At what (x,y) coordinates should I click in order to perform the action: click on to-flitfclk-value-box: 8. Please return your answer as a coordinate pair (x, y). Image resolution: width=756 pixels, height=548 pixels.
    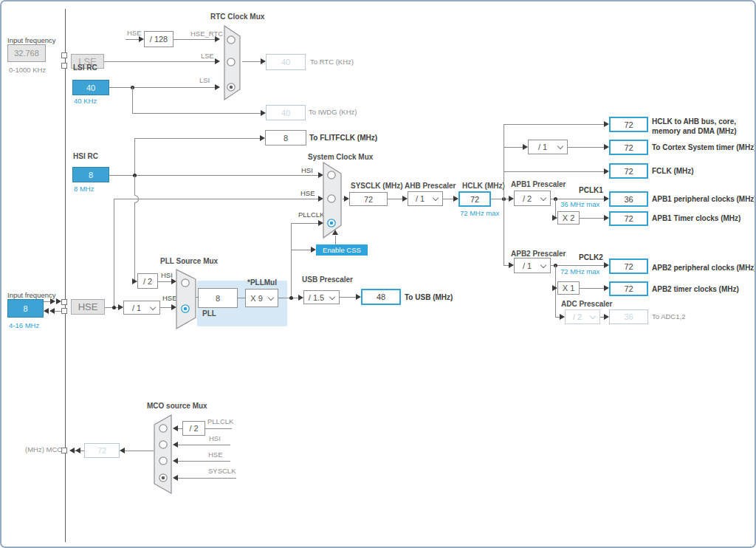
    Looking at the image, I should click on (286, 137).